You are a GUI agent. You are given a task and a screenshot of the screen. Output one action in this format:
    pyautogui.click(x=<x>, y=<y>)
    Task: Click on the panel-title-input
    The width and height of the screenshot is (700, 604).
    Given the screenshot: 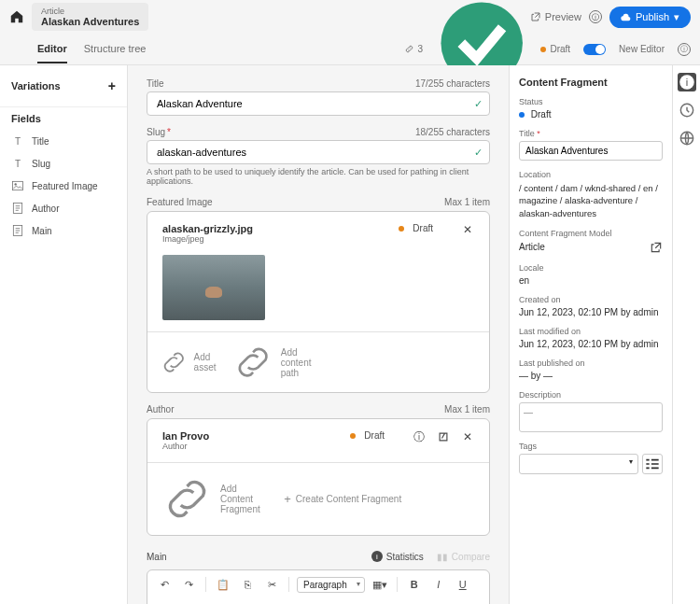 What is the action you would take?
    pyautogui.click(x=591, y=151)
    